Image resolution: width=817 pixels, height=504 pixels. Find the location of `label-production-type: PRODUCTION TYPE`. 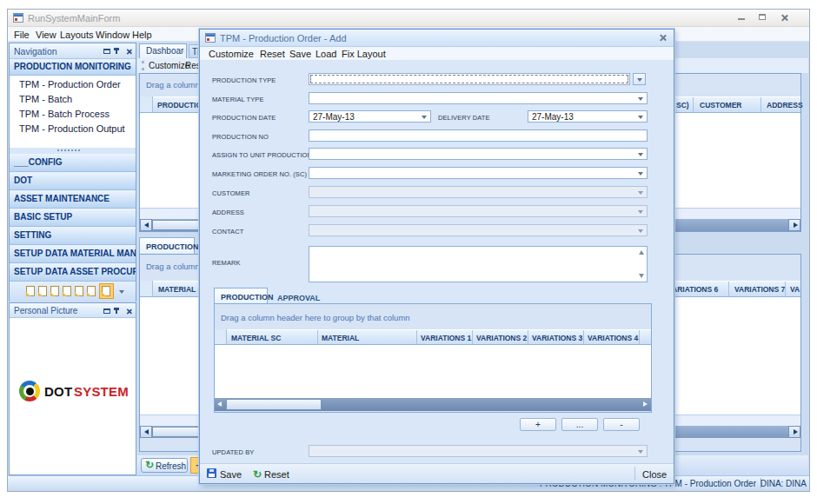

label-production-type: PRODUCTION TYPE is located at coordinates (243, 80).